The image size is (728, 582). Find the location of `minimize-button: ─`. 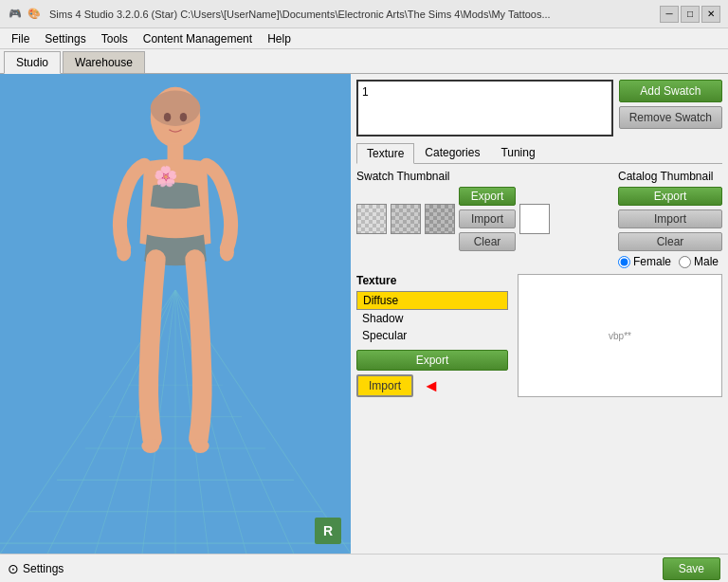

minimize-button: ─ is located at coordinates (669, 14).